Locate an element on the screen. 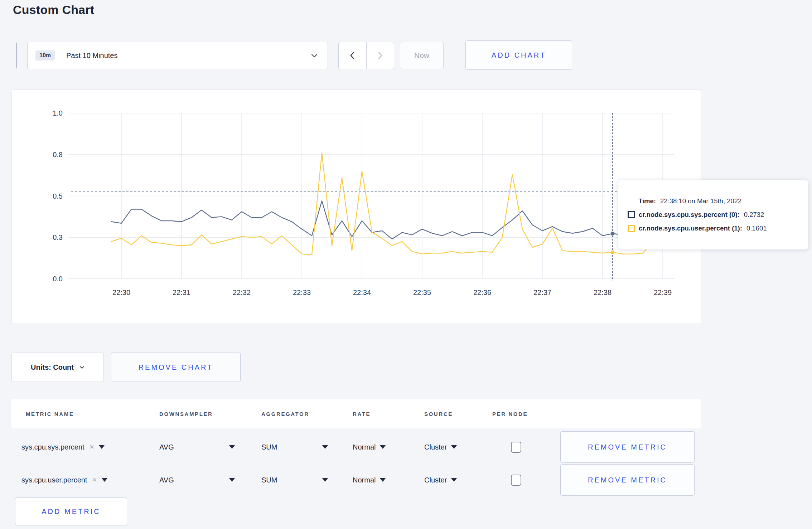 This screenshot has height=529, width=812. toolbar-divider is located at coordinates (16, 55).